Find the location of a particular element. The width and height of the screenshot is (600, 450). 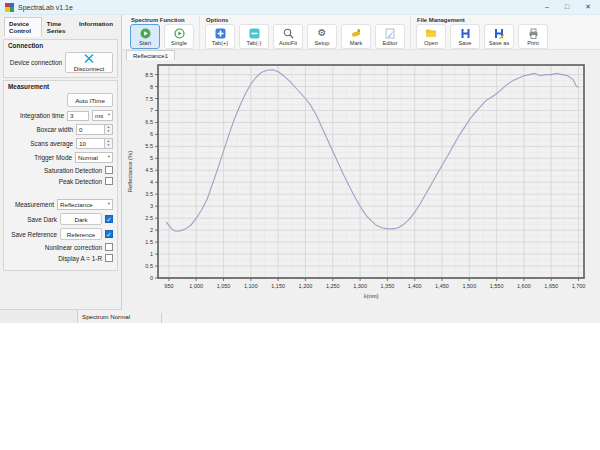

minimize-button: – is located at coordinates (547, 7).